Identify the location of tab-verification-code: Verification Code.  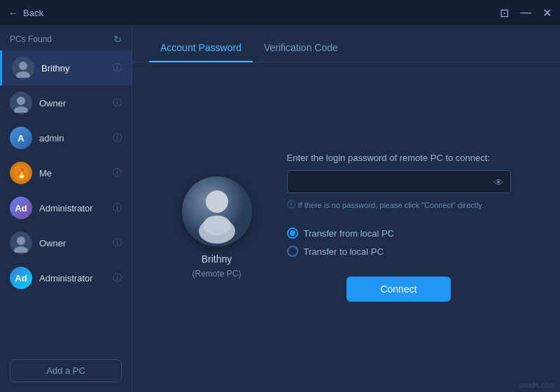
(301, 49).